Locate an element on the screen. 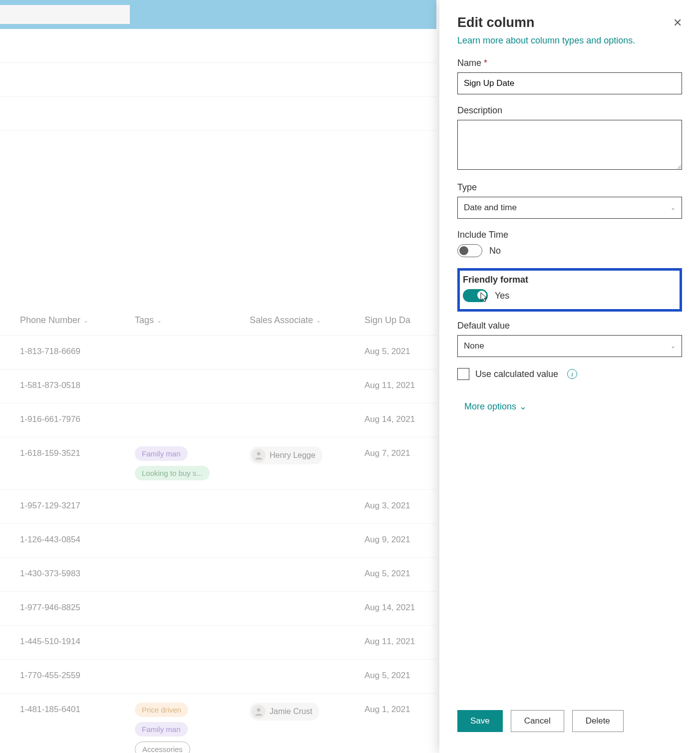  default-value-select: None ⌄ is located at coordinates (570, 346).